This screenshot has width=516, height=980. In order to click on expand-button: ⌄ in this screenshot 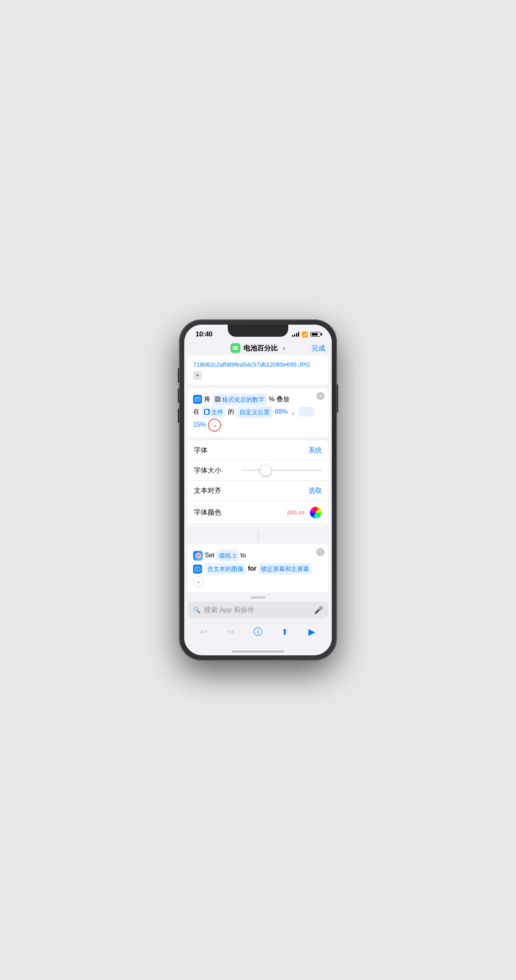, I will do `click(214, 425)`.